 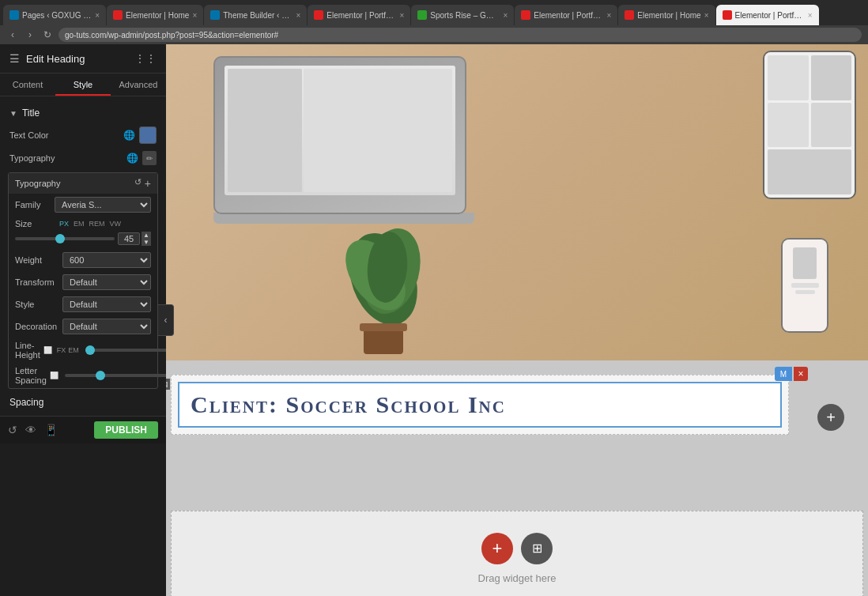 What do you see at coordinates (255, 15) in the screenshot?
I see `tab-2: Theme Builder ‹ GOXI... ×` at bounding box center [255, 15].